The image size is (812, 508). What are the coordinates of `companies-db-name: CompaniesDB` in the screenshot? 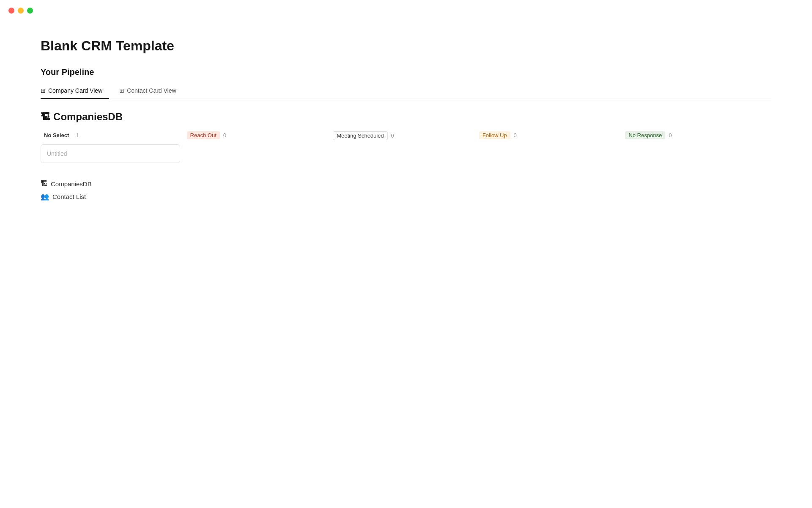 It's located at (88, 117).